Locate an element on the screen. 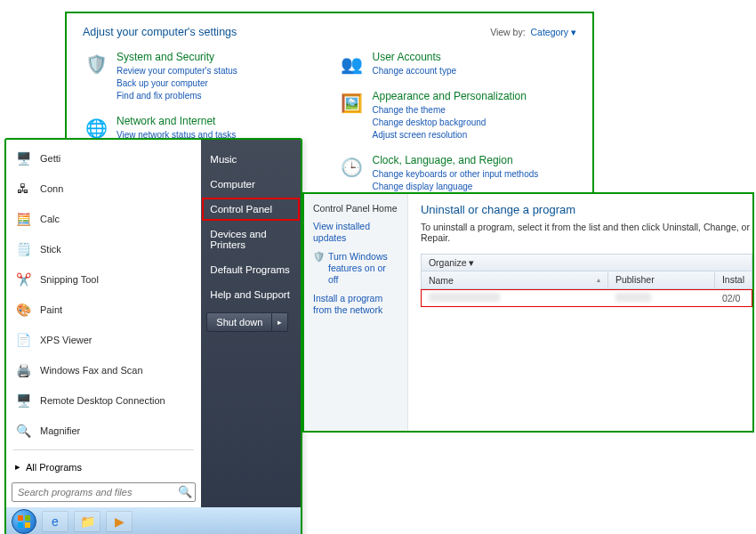 The image size is (756, 534). program-list-header: Name▴ Publisher Instal is located at coordinates (587, 280).